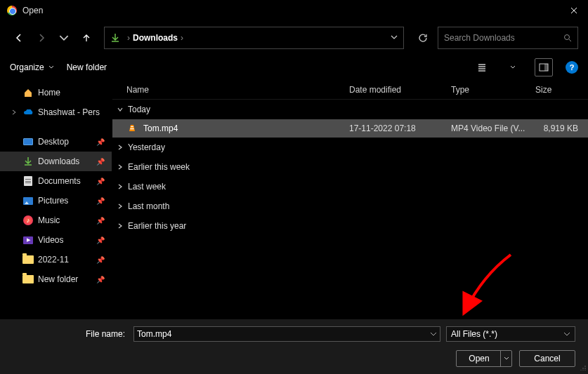  What do you see at coordinates (69, 112) in the screenshot?
I see `sidebar-personal-label: Shashwat - Pers` at bounding box center [69, 112].